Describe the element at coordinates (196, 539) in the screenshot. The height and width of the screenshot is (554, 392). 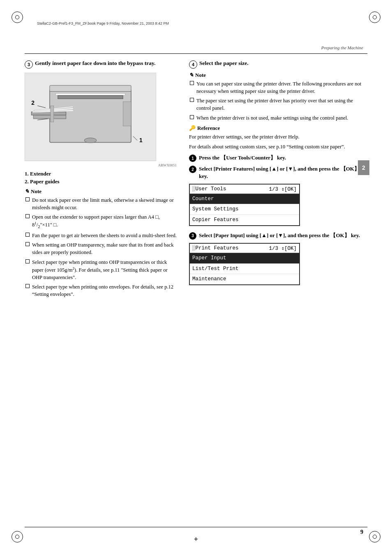
I see `bottom-crosshair: +` at that location.